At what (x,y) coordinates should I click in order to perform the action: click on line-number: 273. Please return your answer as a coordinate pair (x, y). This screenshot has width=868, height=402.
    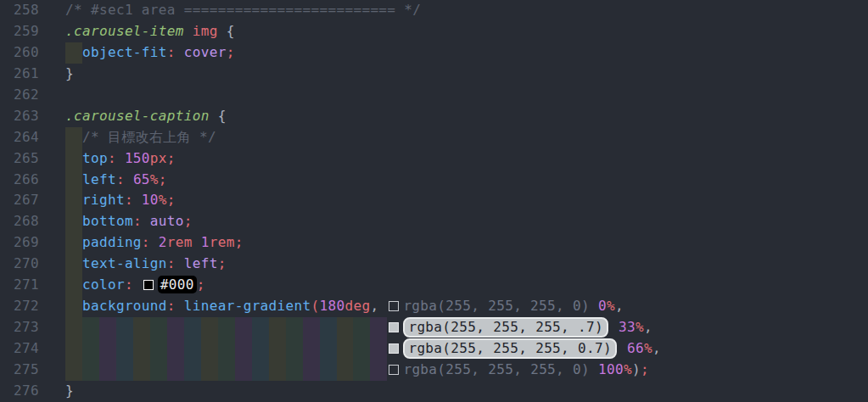
    Looking at the image, I should click on (32, 327).